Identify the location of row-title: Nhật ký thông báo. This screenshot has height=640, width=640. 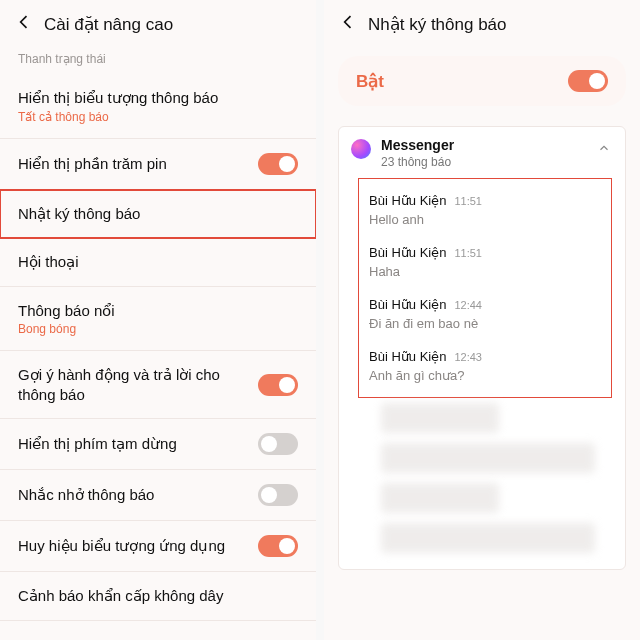
(158, 214).